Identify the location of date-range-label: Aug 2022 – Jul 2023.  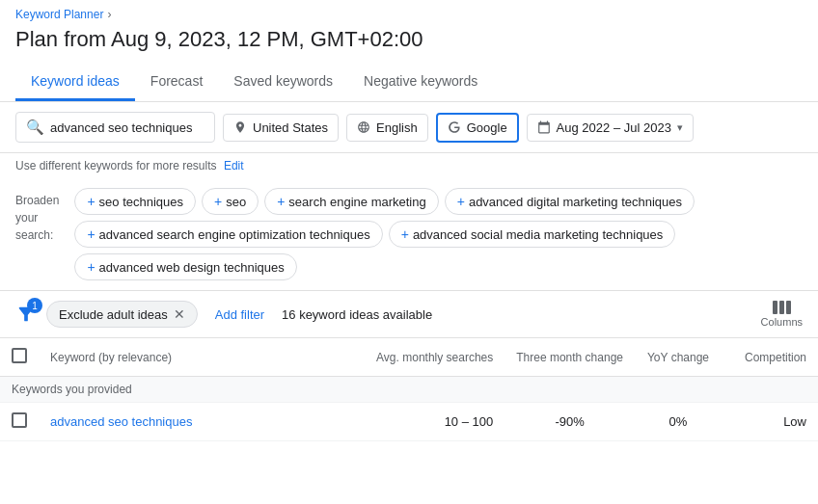
(614, 127).